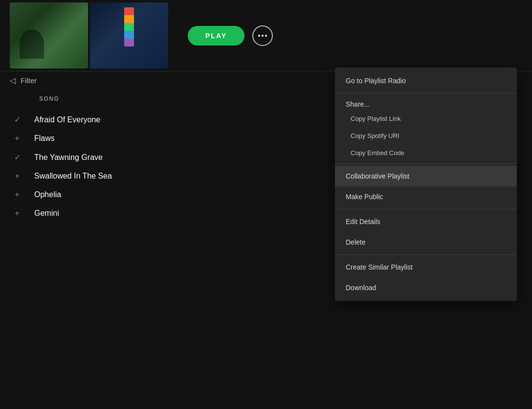 The width and height of the screenshot is (532, 409). Describe the element at coordinates (426, 197) in the screenshot. I see `menu-item-make-public: Make Public` at that location.